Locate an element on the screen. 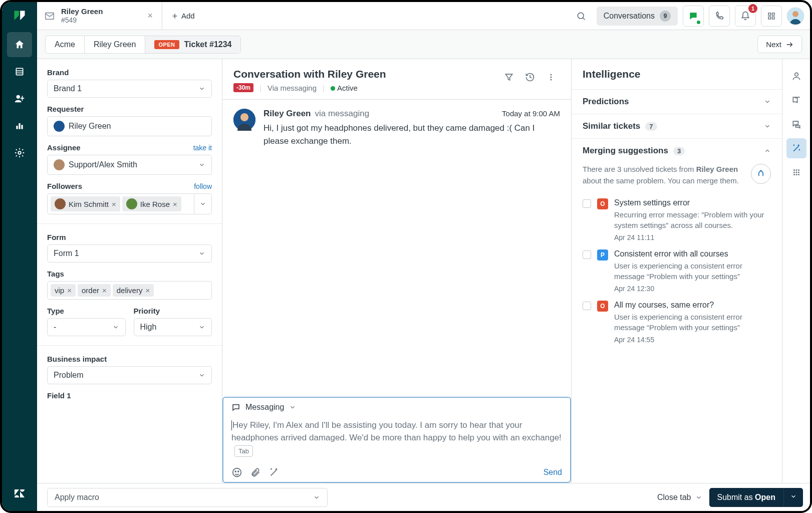  avatar-icon is located at coordinates (59, 165).